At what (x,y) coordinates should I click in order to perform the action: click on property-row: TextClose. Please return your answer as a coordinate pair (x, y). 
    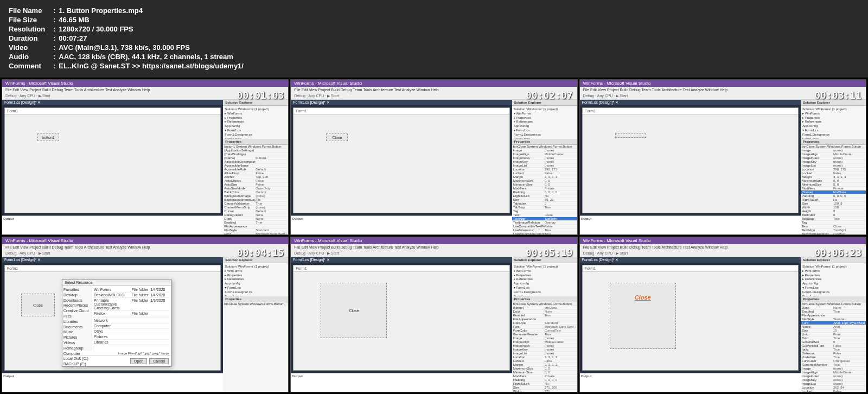
    Looking at the image, I should click on (545, 215).